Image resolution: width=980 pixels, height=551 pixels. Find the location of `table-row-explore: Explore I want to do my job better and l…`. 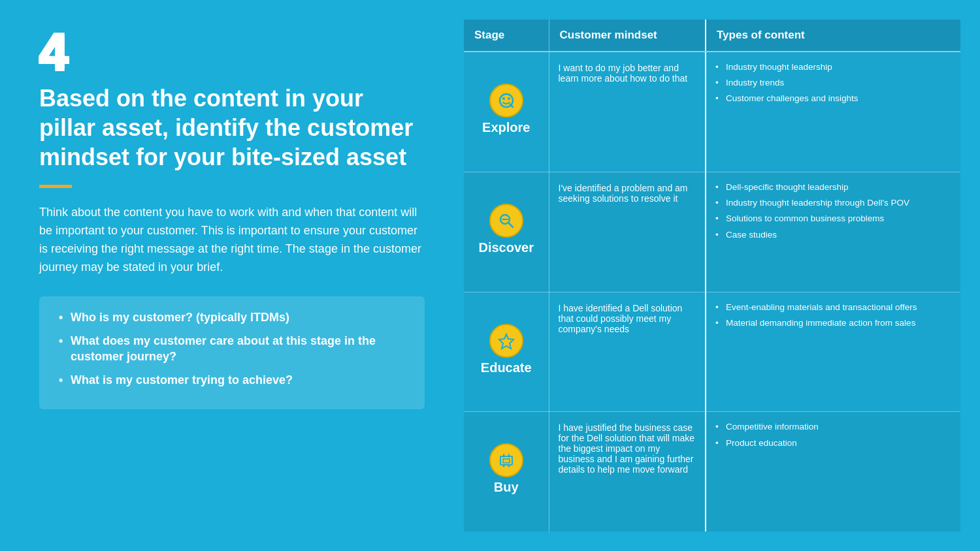

table-row-explore: Explore I want to do my job better and l… is located at coordinates (712, 112).